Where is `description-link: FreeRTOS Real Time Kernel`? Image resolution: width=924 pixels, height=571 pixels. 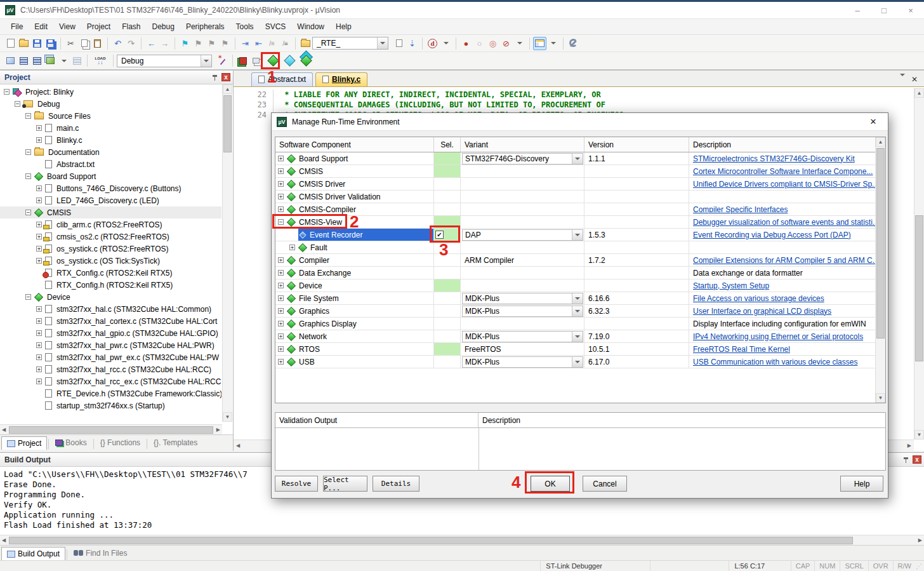
description-link: FreeRTOS Real Time Kernel is located at coordinates (741, 349).